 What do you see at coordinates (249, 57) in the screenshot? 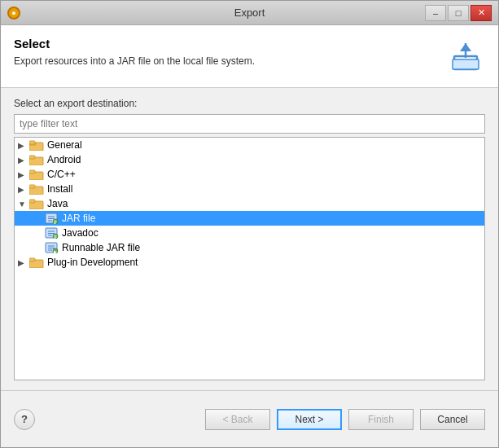
I see `dialog-header: Select Export resources into a JAR file …` at bounding box center [249, 57].